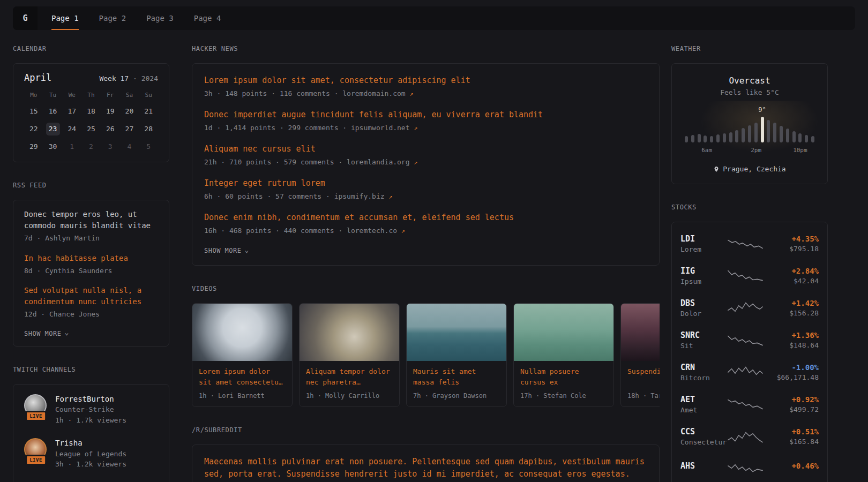 This screenshot has height=482, width=868. What do you see at coordinates (53, 96) in the screenshot?
I see `calendar-dow: Tu` at bounding box center [53, 96].